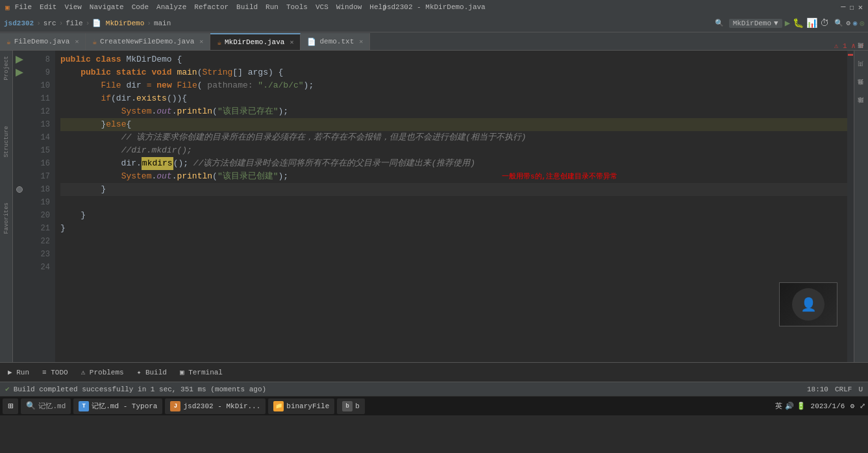  I want to click on code-line-9: public static void main(String[] args) {, so click(457, 73).